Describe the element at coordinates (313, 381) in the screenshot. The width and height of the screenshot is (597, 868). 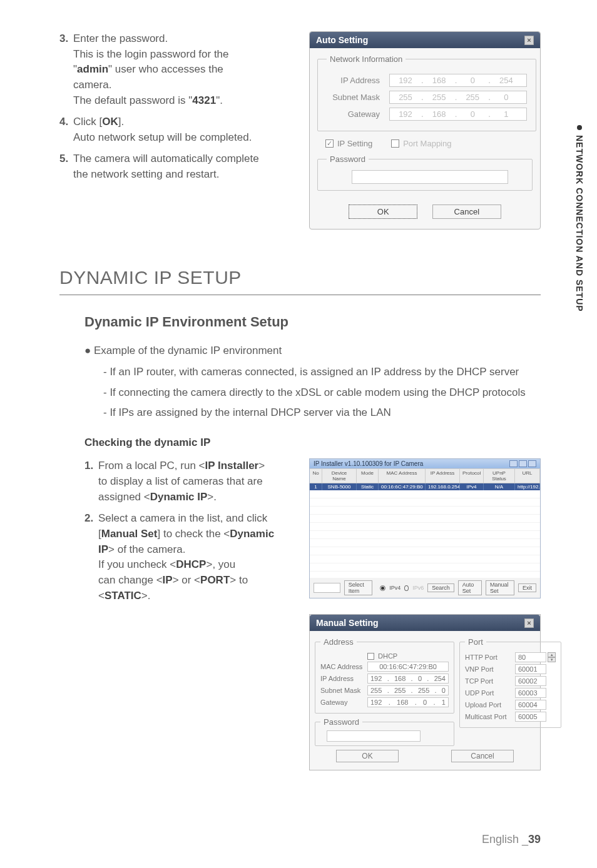
I see `bullet-item: Example of the dynamic IP environment If…` at that location.